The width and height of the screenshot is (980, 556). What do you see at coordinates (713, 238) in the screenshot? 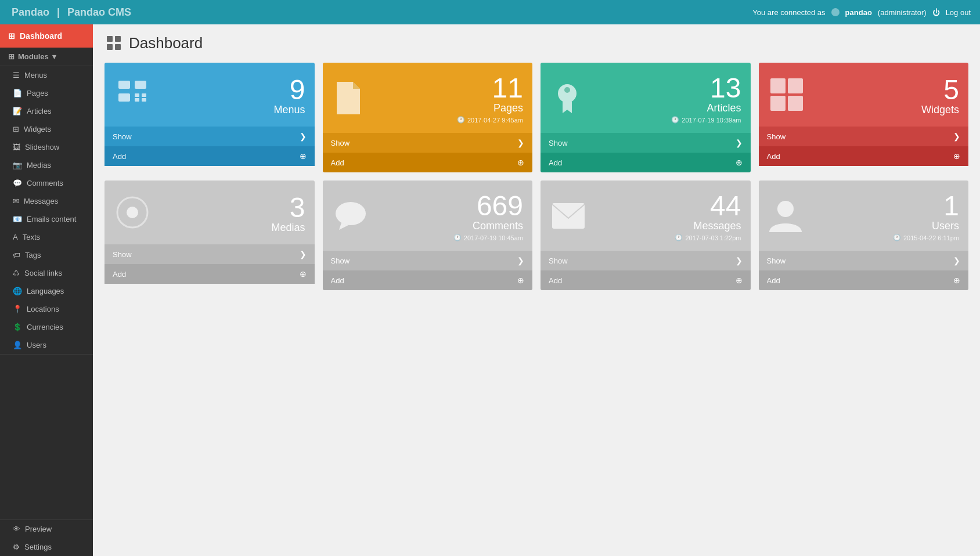
I see `messages-date-value: 2017-07-03 1:22pm` at bounding box center [713, 238].